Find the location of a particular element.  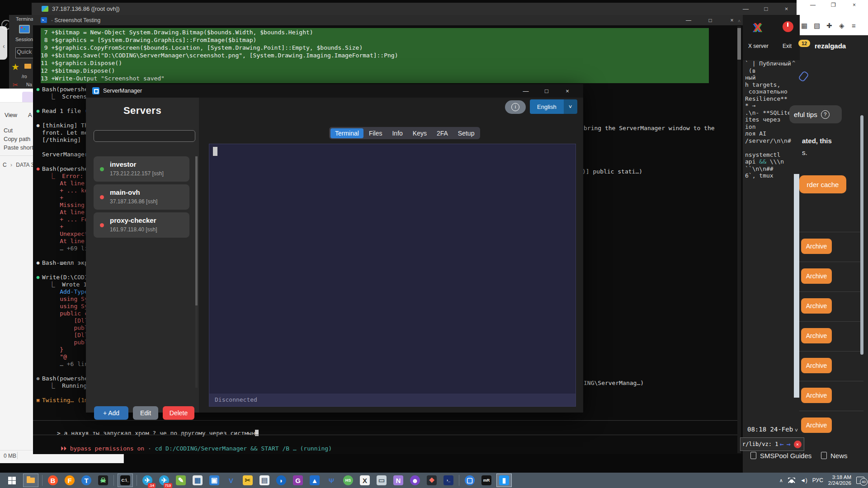

tab-setup: Setup is located at coordinates (467, 133).